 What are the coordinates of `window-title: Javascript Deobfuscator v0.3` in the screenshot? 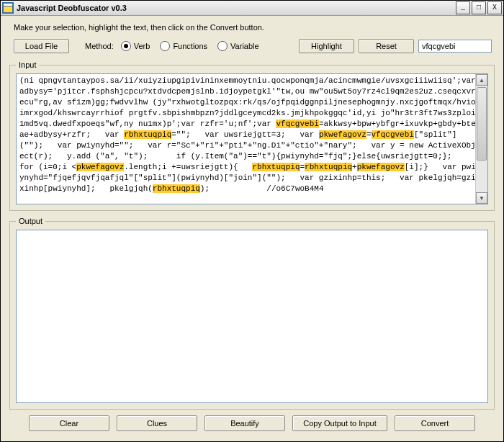 It's located at (235, 8).